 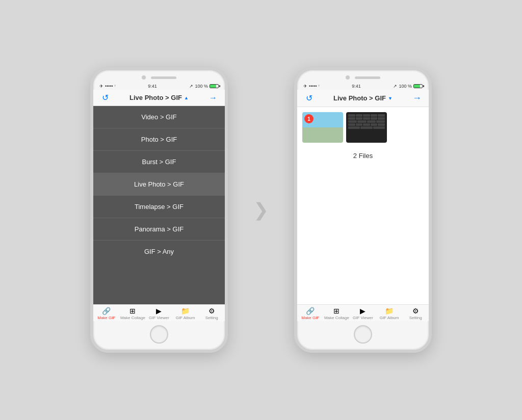 What do you see at coordinates (159, 86) in the screenshot?
I see `status-bar-1: ✈ ••••• ᵎ 9:41 ↗ 100 %` at bounding box center [159, 86].